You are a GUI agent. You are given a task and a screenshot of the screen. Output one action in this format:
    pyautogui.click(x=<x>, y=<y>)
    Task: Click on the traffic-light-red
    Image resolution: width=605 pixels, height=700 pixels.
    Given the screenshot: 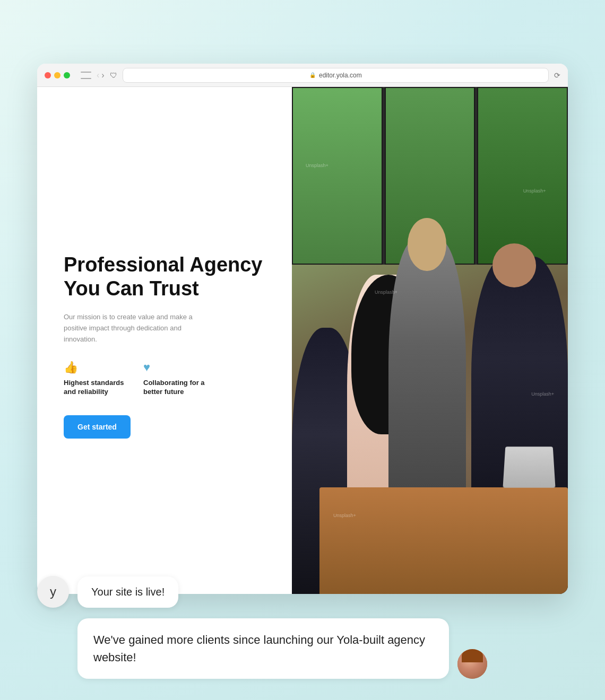 What is the action you would take?
    pyautogui.click(x=48, y=75)
    